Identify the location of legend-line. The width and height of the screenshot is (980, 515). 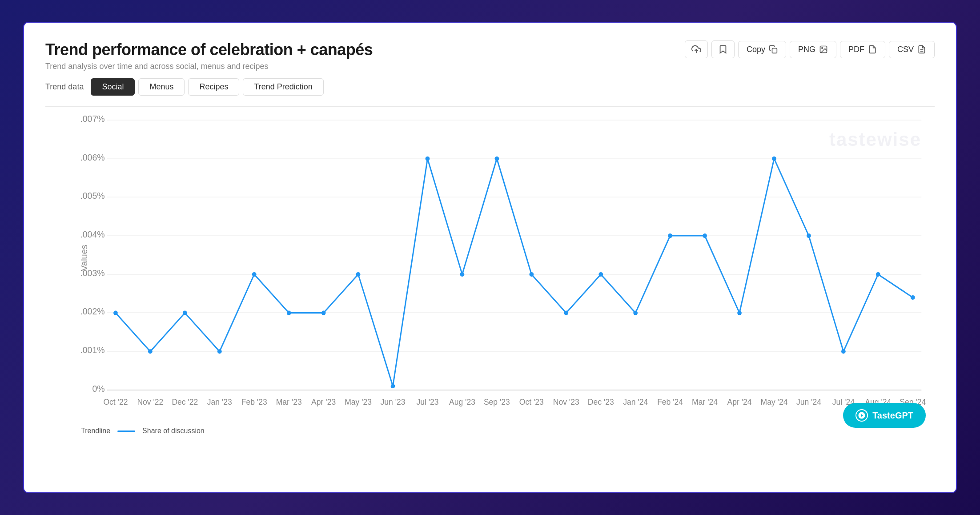
(126, 431).